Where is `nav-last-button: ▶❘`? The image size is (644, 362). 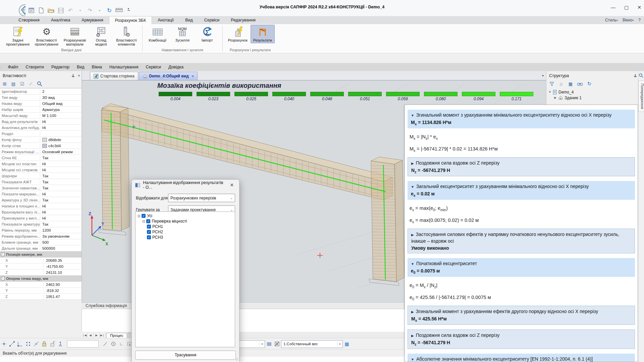
nav-last-button: ▶❘ is located at coordinates (103, 335).